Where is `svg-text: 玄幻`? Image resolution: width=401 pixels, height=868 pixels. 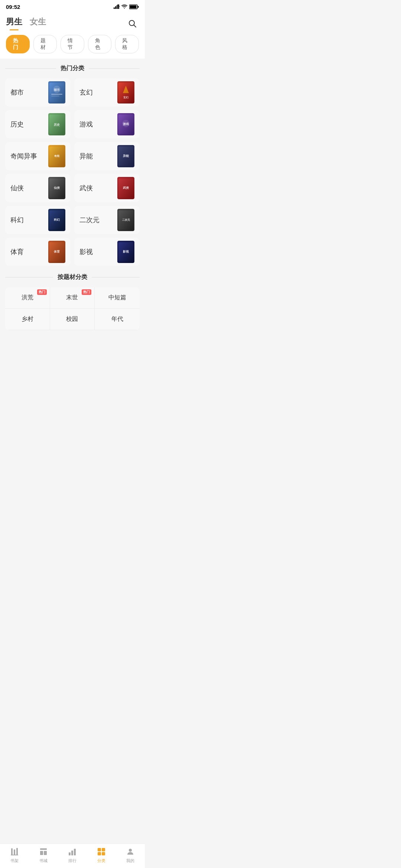 svg-text: 玄幻 is located at coordinates (126, 97).